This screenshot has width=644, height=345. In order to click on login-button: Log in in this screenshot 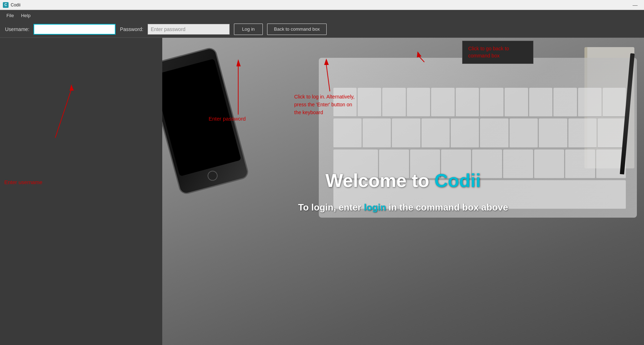, I will do `click(248, 29)`.